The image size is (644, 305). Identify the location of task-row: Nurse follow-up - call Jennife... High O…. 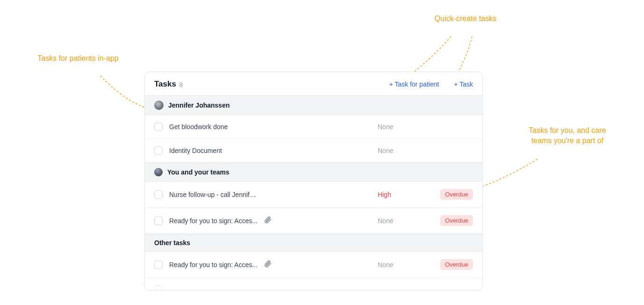
(314, 195).